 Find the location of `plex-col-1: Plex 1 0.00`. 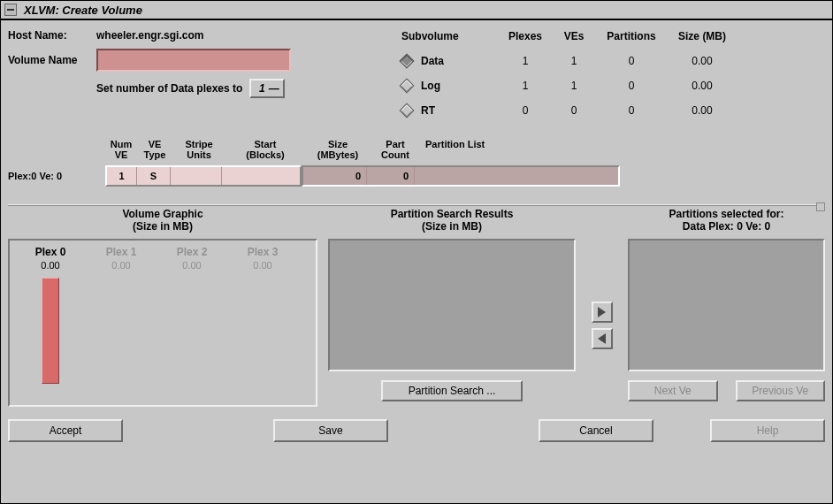

plex-col-1: Plex 1 0.00 is located at coordinates (121, 323).